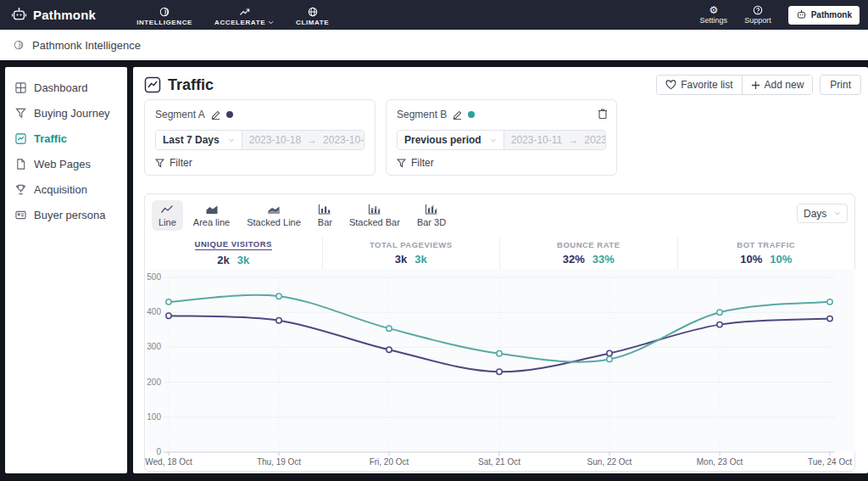 The image size is (868, 481). I want to click on subheader: Pathmonk Intelligence, so click(434, 45).